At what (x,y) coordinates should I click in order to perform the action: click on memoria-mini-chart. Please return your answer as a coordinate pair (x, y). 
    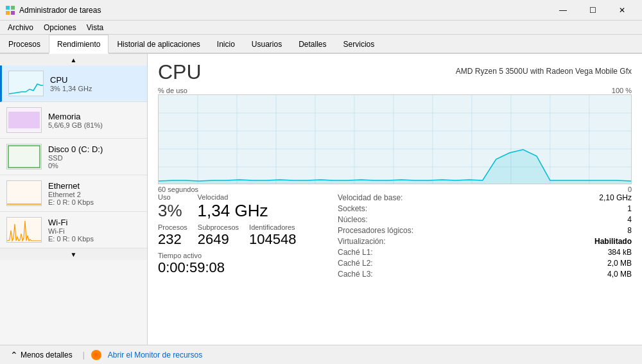
    Looking at the image, I should click on (24, 120).